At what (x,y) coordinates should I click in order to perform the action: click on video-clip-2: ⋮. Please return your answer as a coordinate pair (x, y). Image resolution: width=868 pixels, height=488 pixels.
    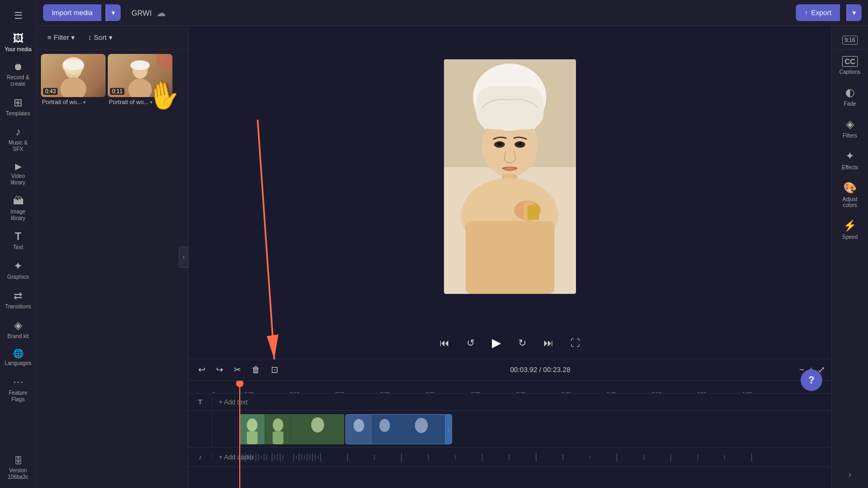
    Looking at the image, I should click on (399, 429).